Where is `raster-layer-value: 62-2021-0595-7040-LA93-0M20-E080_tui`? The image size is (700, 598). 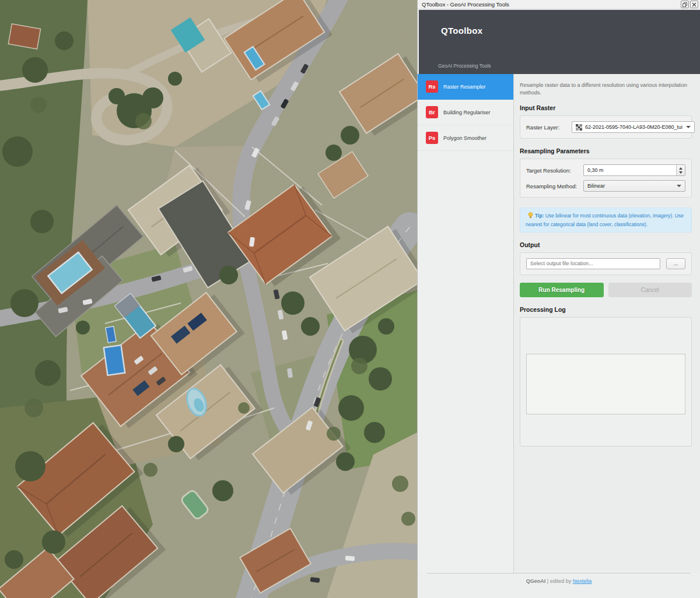
raster-layer-value: 62-2021-0595-7040-LA93-0M20-E080_tui is located at coordinates (634, 127).